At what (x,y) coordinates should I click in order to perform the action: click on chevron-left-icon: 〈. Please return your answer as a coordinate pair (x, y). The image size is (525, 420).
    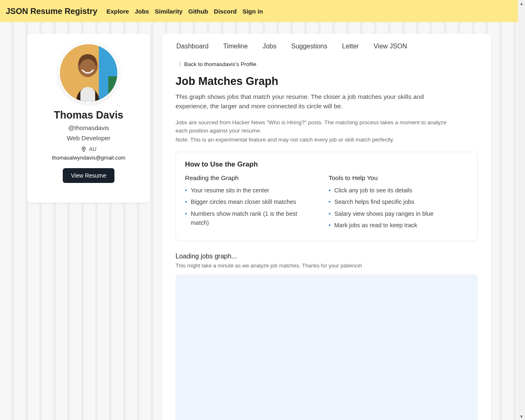
    Looking at the image, I should click on (179, 64).